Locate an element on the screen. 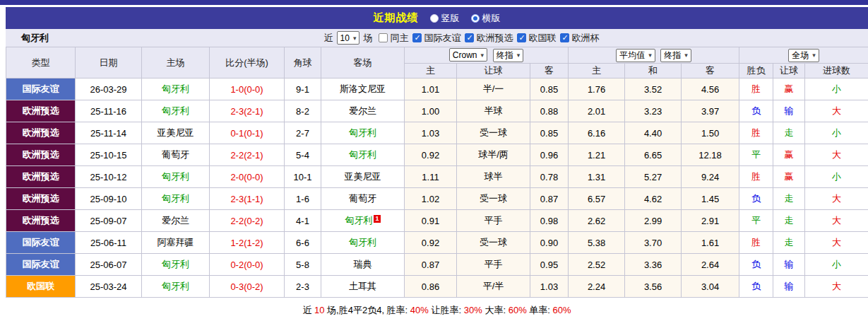  col-header-avg-draw: 和 is located at coordinates (653, 71).